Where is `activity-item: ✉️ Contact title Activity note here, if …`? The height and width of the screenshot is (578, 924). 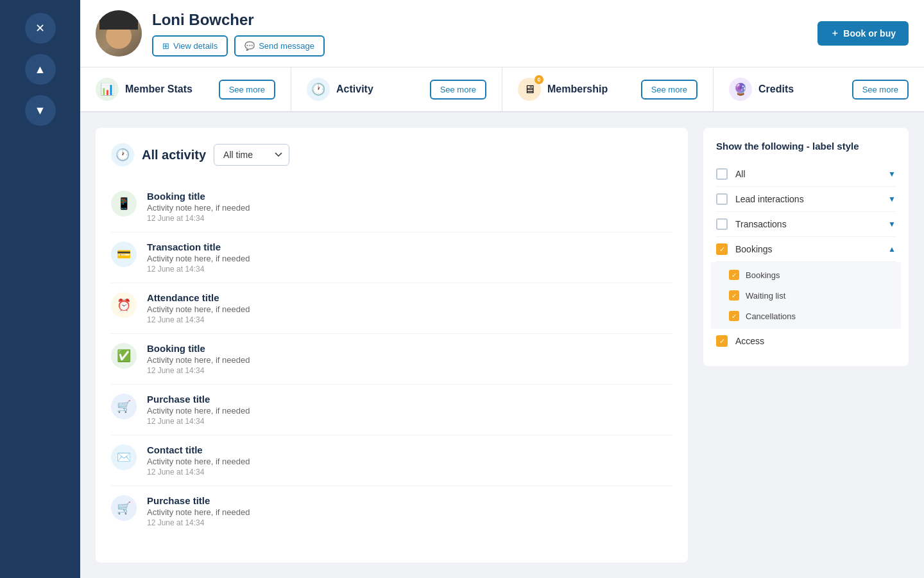
activity-item: ✉️ Contact title Activity note here, if … is located at coordinates (391, 461).